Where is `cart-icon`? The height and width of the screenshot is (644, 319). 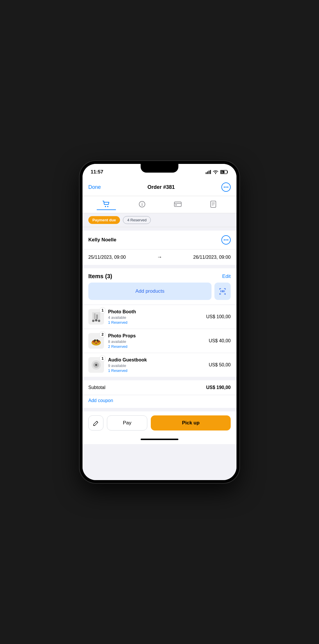
cart-icon is located at coordinates (106, 204).